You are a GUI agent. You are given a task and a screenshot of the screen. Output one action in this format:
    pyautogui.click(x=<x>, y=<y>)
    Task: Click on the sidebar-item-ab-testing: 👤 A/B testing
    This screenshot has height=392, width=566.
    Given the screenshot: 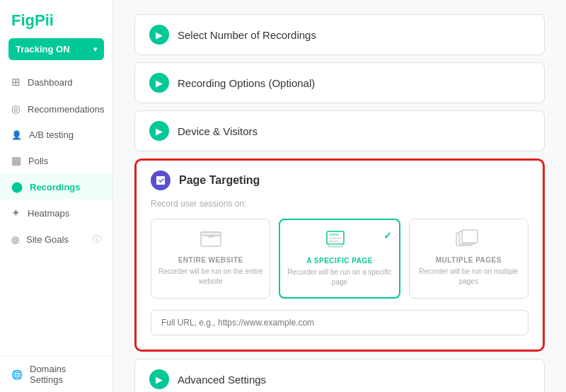 What is the action you would take?
    pyautogui.click(x=57, y=134)
    